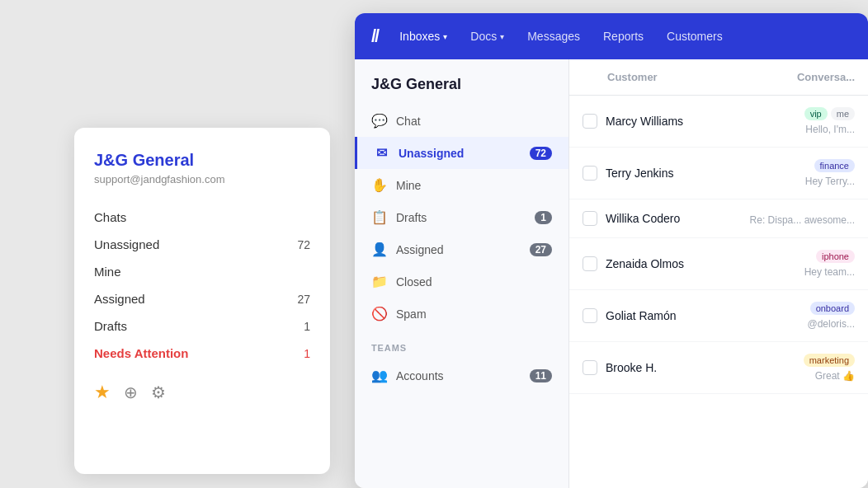 The height and width of the screenshot is (488, 868). What do you see at coordinates (719, 173) in the screenshot?
I see `table-row: Terry Jenkins finance Hey Terry...` at bounding box center [719, 173].